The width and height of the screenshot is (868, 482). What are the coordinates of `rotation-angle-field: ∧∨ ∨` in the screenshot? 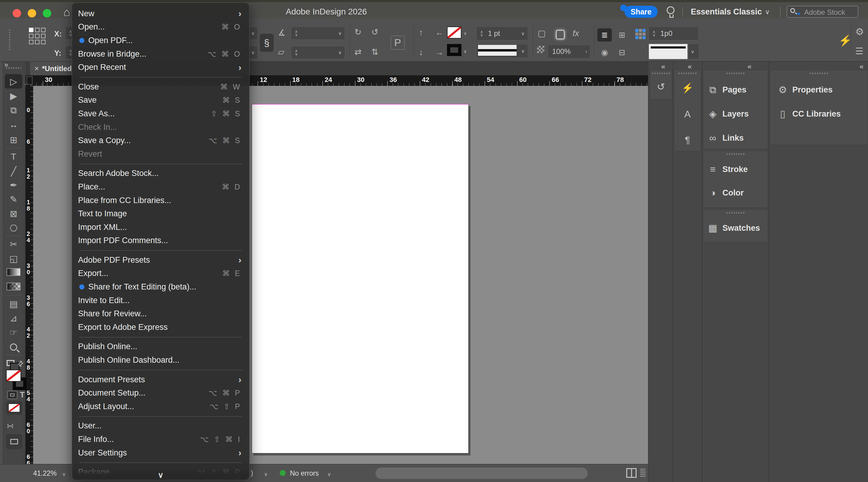 It's located at (318, 33).